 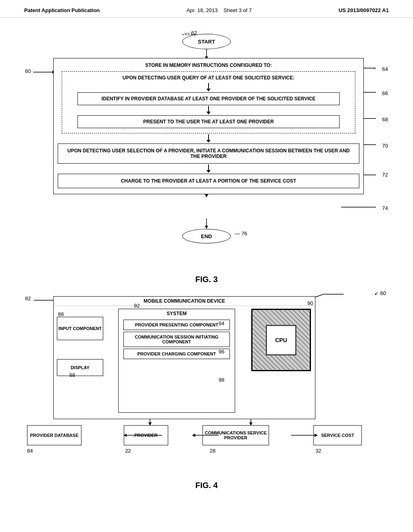 What do you see at coordinates (385, 208) in the screenshot?
I see `label-74-num: 74` at bounding box center [385, 208].